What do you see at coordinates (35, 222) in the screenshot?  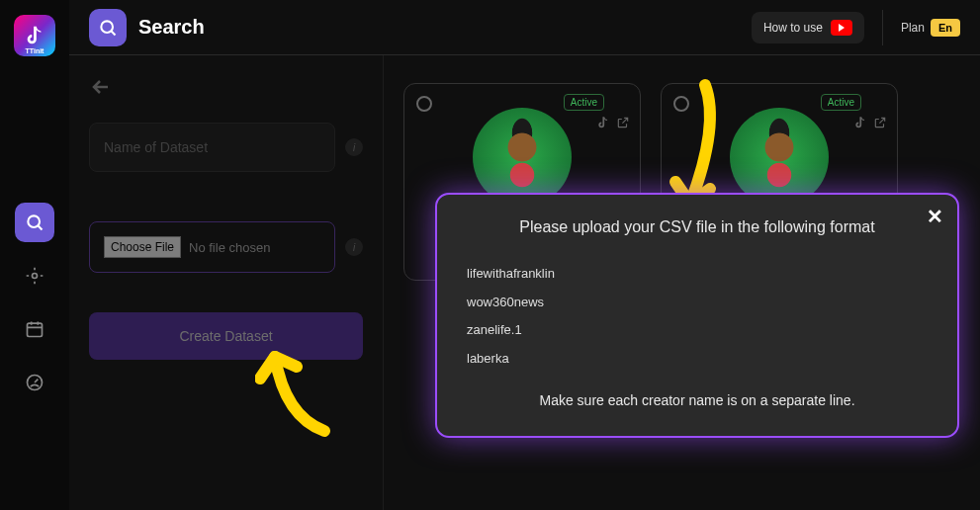 I see `nav-search` at bounding box center [35, 222].